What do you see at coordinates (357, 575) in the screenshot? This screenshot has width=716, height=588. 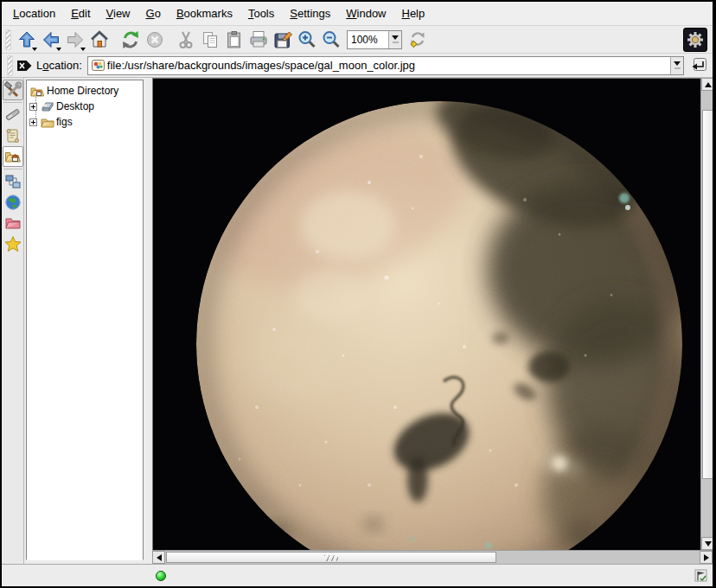 I see `status-bar` at bounding box center [357, 575].